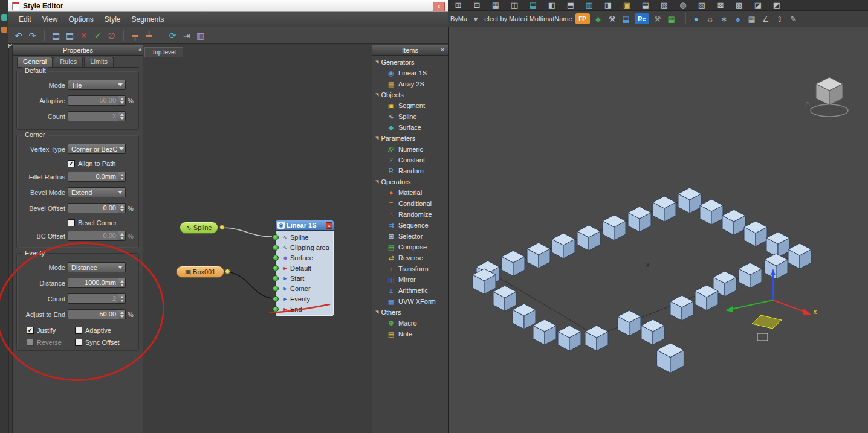 The image size is (868, 433). Describe the element at coordinates (305, 298) in the screenshot. I see `linear-input-row-evenly: ►Evenly` at that location.